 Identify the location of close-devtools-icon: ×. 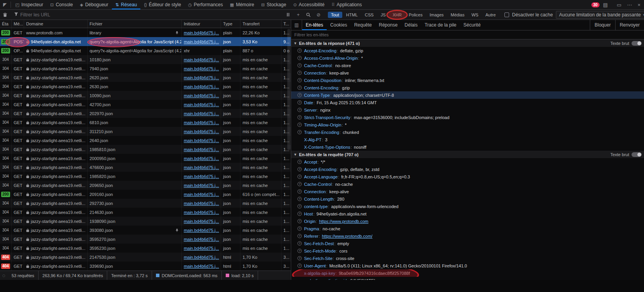
(639, 5).